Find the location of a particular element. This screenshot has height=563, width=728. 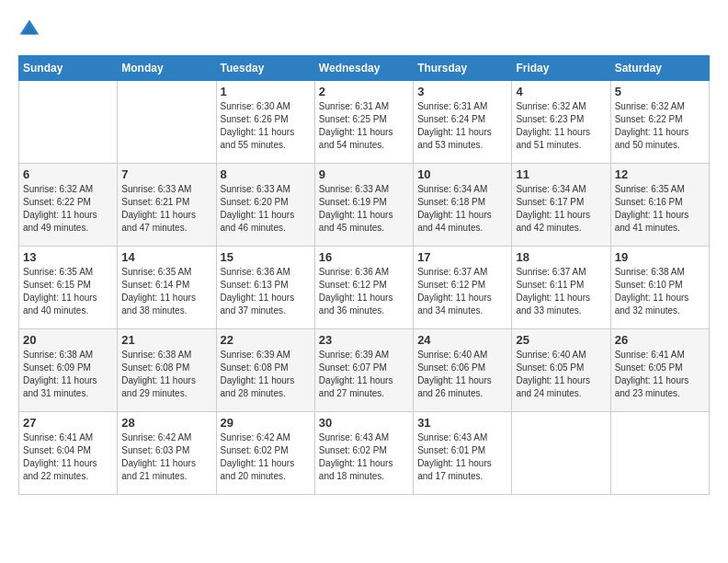

day-number: 10 is located at coordinates (462, 175).